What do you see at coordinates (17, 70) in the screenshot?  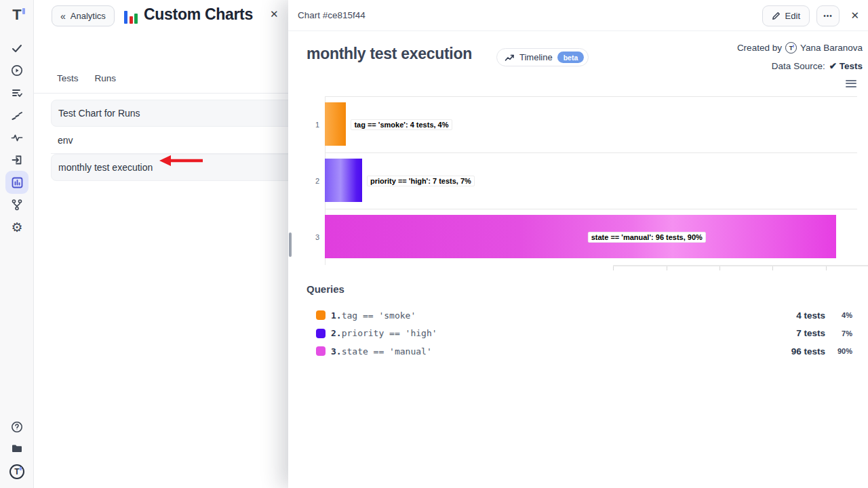 I see `play-circle-icon` at bounding box center [17, 70].